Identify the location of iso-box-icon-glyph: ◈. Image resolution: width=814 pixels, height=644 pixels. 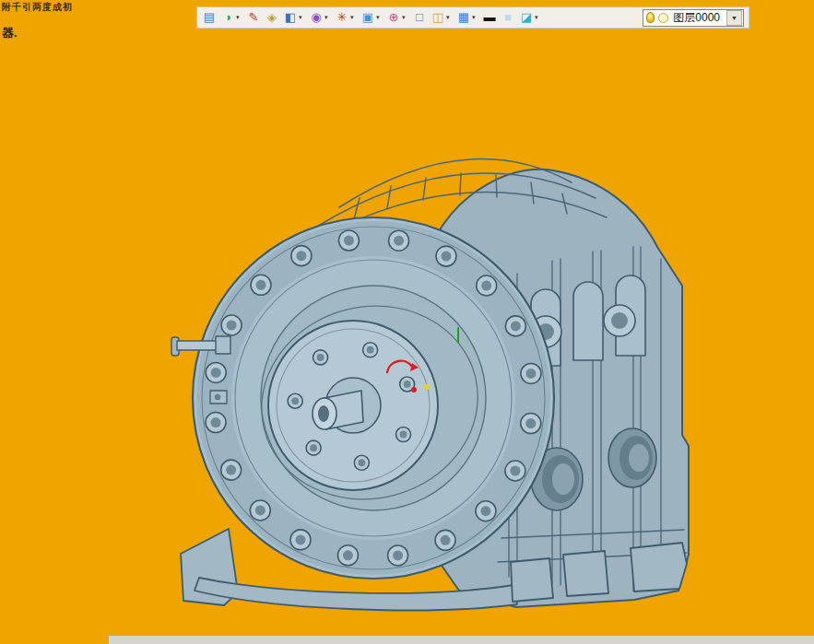
(272, 18).